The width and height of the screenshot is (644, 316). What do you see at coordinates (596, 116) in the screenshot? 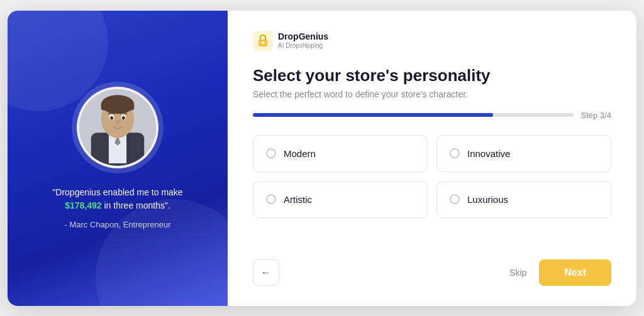
I see `step-label: Step 3/4` at bounding box center [596, 116].